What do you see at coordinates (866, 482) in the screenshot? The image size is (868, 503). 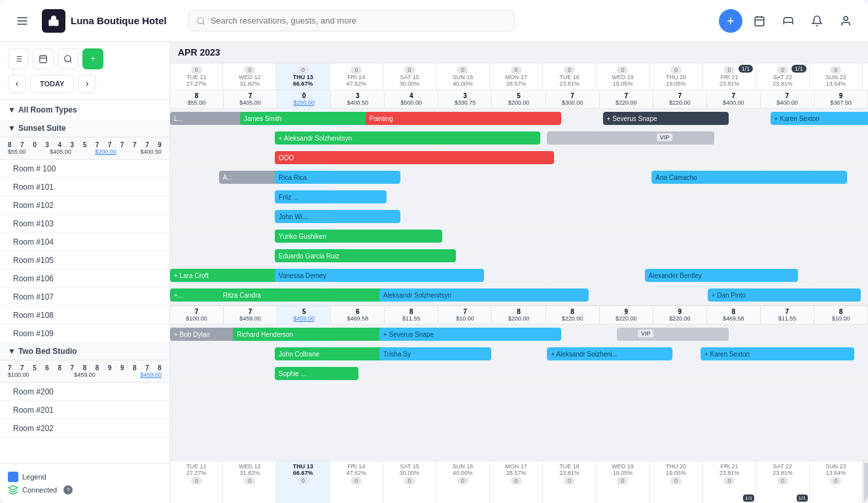 I see `scrollbar-thumb` at bounding box center [866, 482].